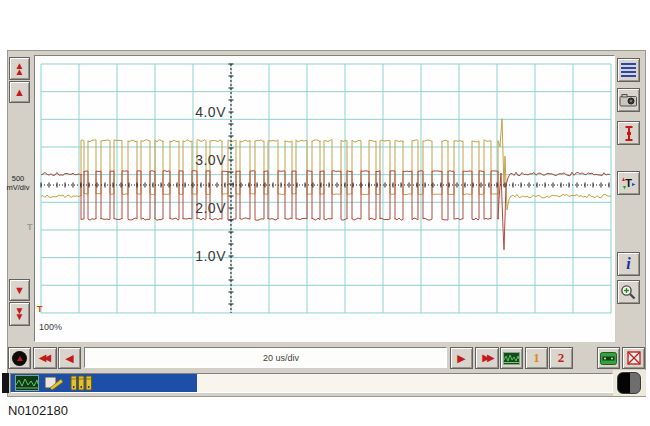 The width and height of the screenshot is (650, 426). I want to click on voltage-label-3v: 3.0V, so click(200, 160).